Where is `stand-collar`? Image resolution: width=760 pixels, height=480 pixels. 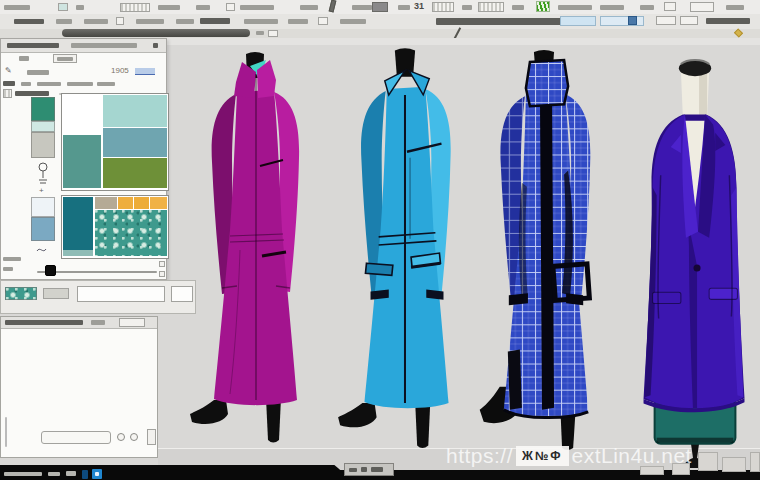 stand-collar is located at coordinates (547, 83).